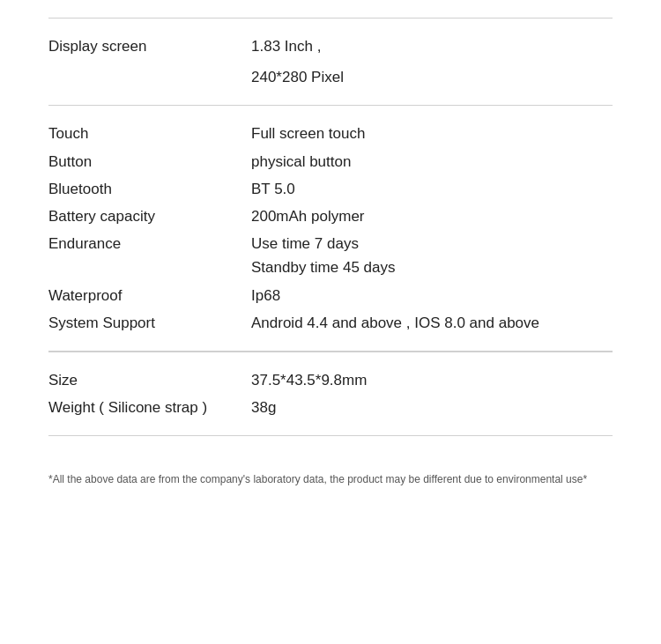 This screenshot has width=661, height=644. What do you see at coordinates (432, 217) in the screenshot?
I see `battery-value: 200mAh polymer` at bounding box center [432, 217].